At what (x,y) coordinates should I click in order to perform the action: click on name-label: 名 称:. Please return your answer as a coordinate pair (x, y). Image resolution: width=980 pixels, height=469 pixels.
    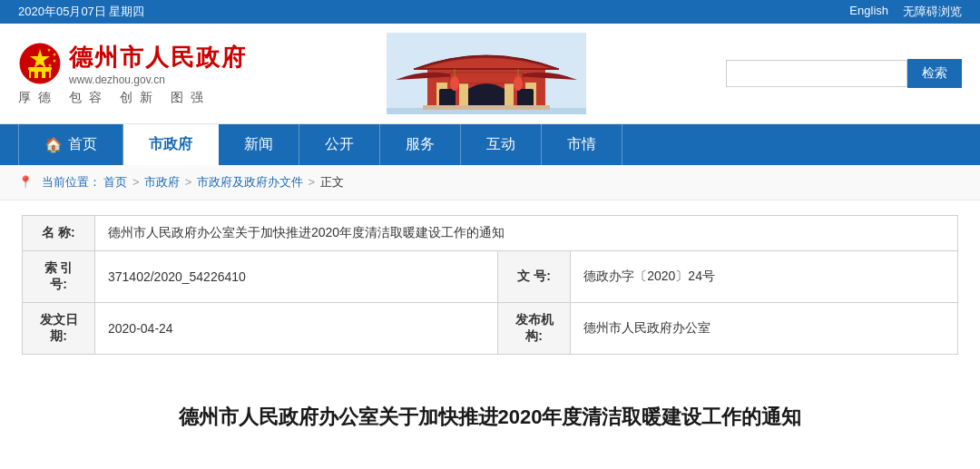
    Looking at the image, I should click on (59, 234).